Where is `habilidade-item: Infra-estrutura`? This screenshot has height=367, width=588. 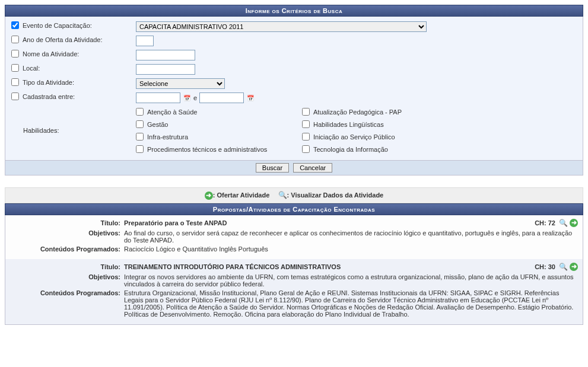 habilidade-item: Infra-estrutura is located at coordinates (213, 136).